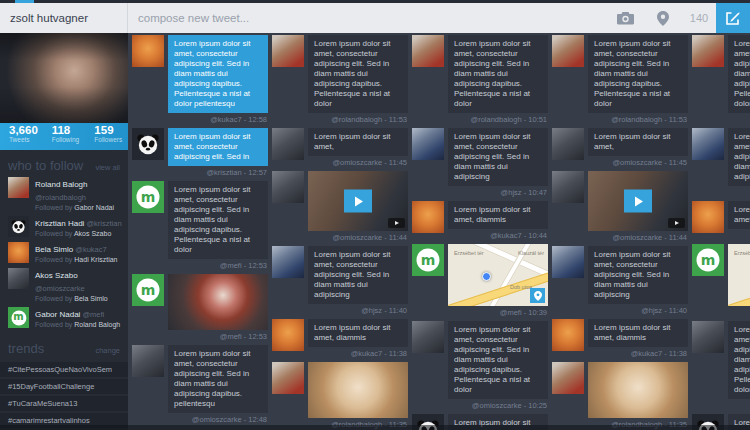  I want to click on follow-suggestion: Roland Balogh @rolandbaloghFollowed by G…, so click(68, 195).